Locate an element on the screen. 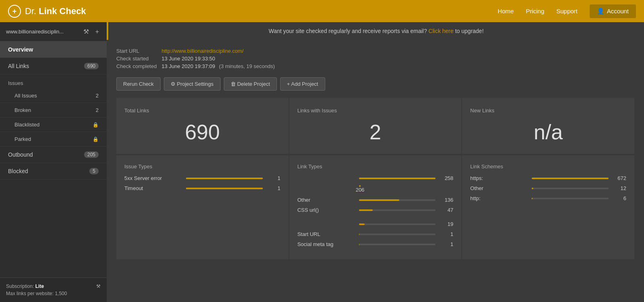  bar-name: CSS url() is located at coordinates (327, 210).